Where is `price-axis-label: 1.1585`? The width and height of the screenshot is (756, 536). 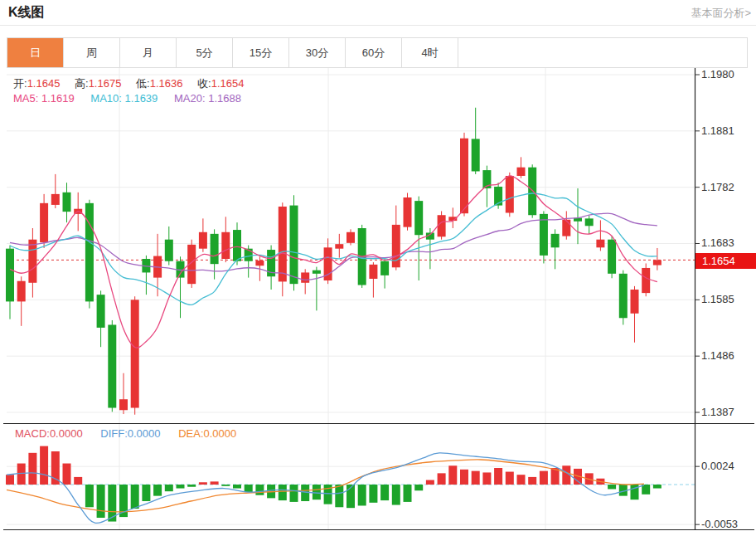 price-axis-label: 1.1585 is located at coordinates (718, 299).